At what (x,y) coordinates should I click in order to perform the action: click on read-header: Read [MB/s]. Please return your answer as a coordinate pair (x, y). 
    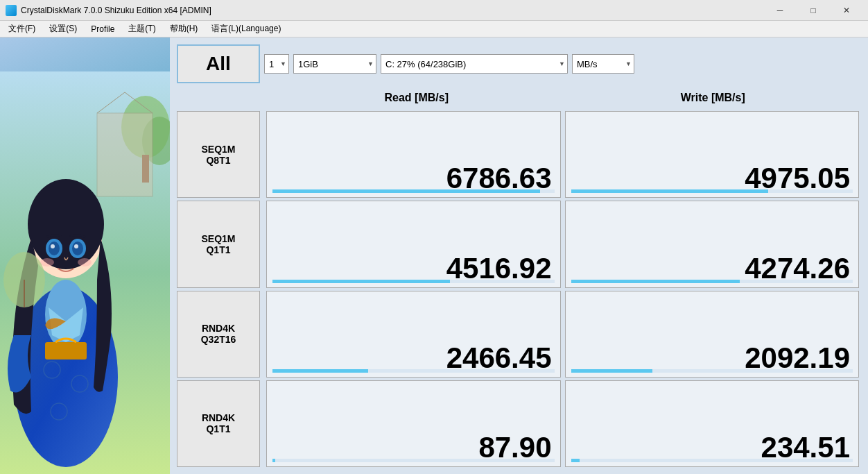
    Looking at the image, I should click on (417, 98).